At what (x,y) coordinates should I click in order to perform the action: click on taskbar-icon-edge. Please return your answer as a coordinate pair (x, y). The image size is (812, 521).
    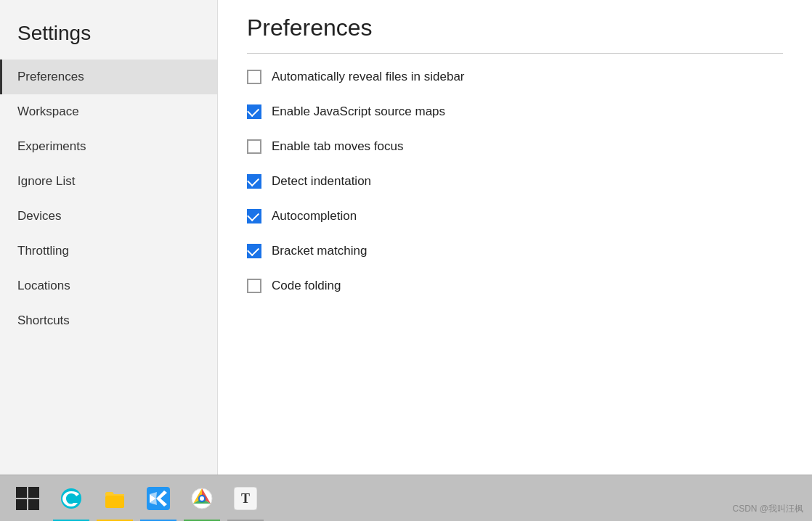
    Looking at the image, I should click on (71, 499).